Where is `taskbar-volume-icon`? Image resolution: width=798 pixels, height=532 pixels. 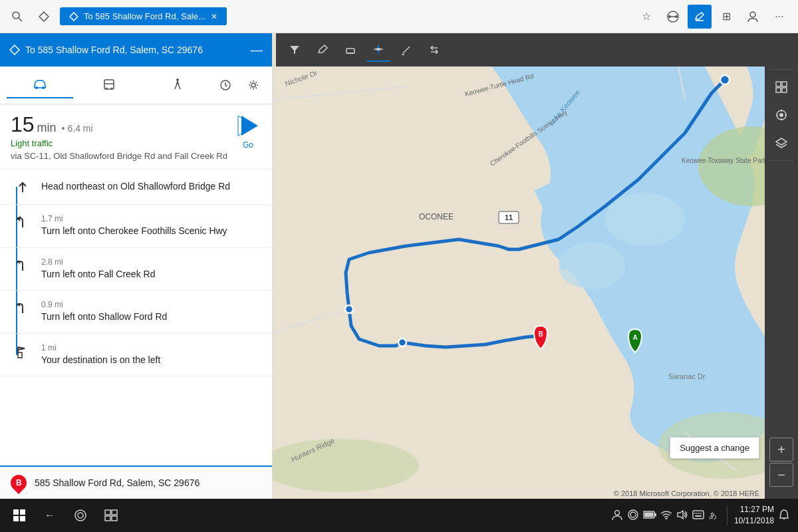 taskbar-volume-icon is located at coordinates (682, 516).